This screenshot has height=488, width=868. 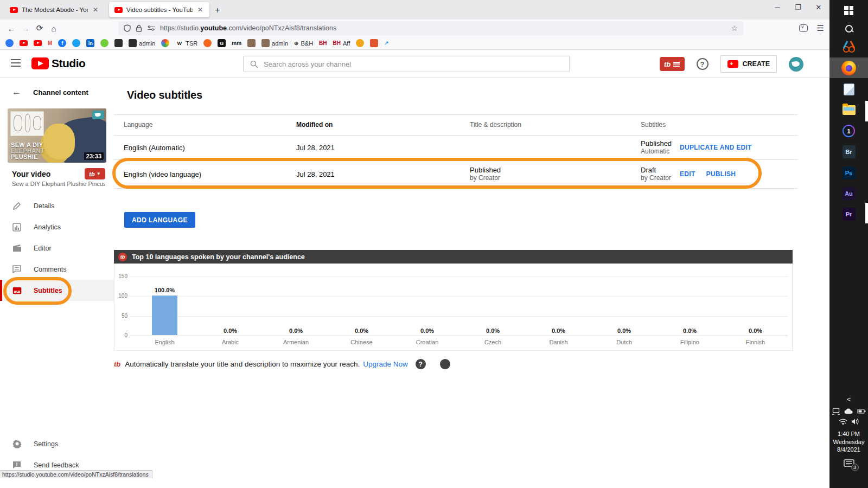 What do you see at coordinates (192, 43) in the screenshot?
I see `bookmark-label: TSR` at bounding box center [192, 43].